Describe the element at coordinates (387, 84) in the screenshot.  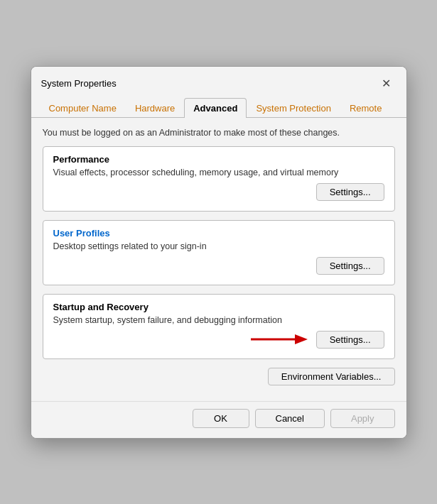
I see `close-button: ✕` at that location.